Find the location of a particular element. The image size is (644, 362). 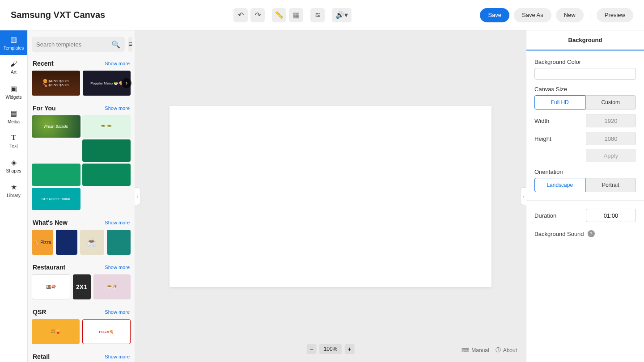

redo-button: ↷ is located at coordinates (258, 15).